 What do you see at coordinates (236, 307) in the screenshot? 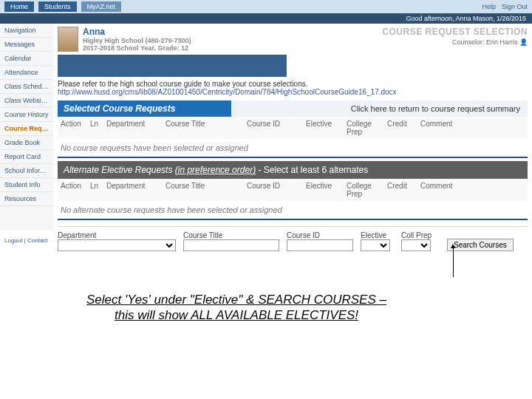
I see `instruction-annotation: Select 'Yes' under "Elective" & SEARCH C…` at bounding box center [236, 307].